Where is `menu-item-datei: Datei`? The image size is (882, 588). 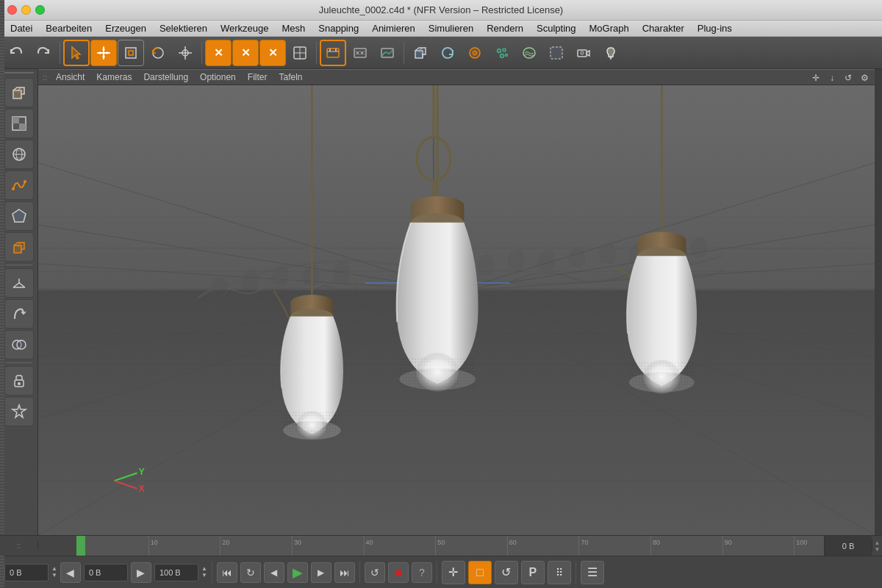
menu-item-datei: Datei is located at coordinates (21, 28).